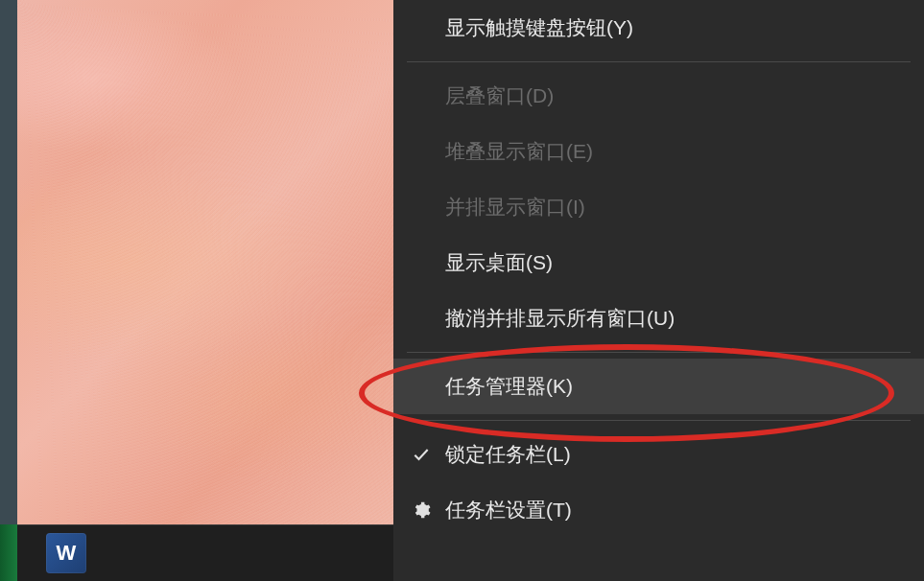 This screenshot has width=924, height=581. Describe the element at coordinates (658, 454) in the screenshot. I see `context-menu-item: 锁定任务栏(L)` at that location.